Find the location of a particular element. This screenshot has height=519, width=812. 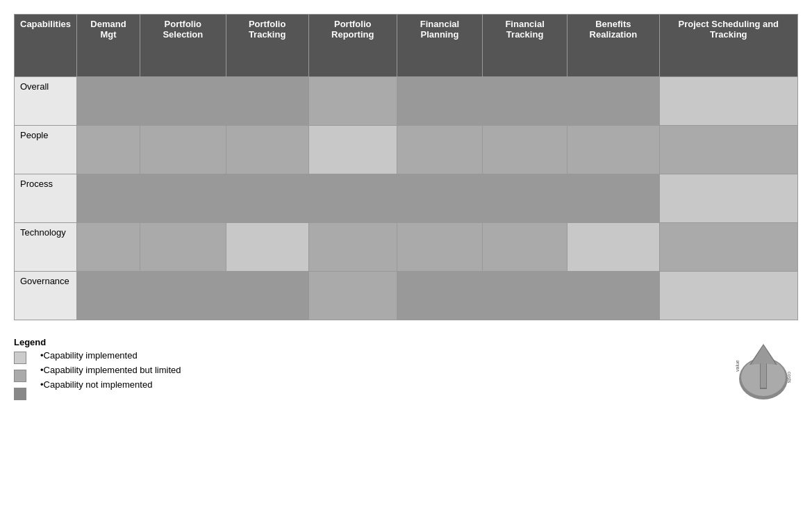

legend-text: •Capability implemented•Capability imple… is located at coordinates (111, 371).